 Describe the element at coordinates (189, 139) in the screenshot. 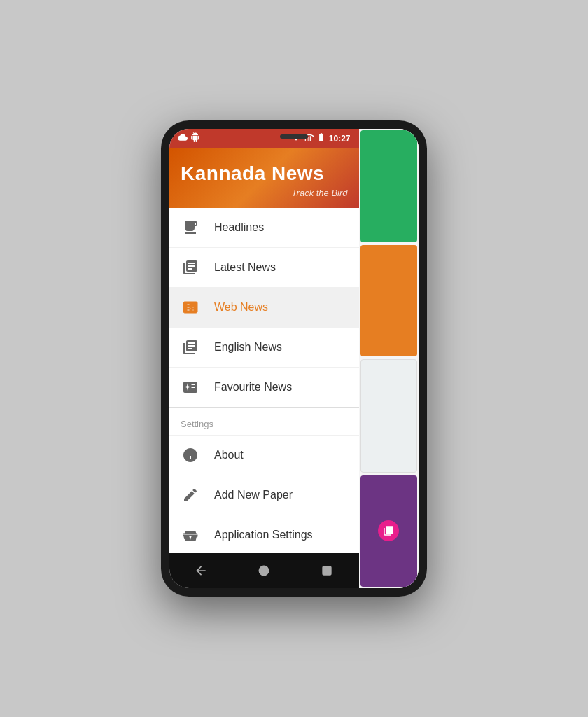

I see `status-icons-left` at that location.